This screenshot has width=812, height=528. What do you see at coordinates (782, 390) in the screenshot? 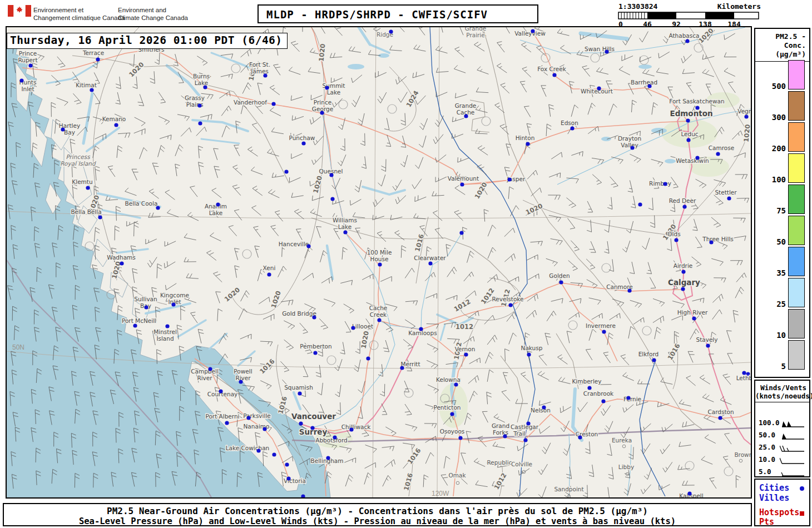
I see `winds-legend-title: Winds/Vents (knots/noeuds)` at bounding box center [782, 390].